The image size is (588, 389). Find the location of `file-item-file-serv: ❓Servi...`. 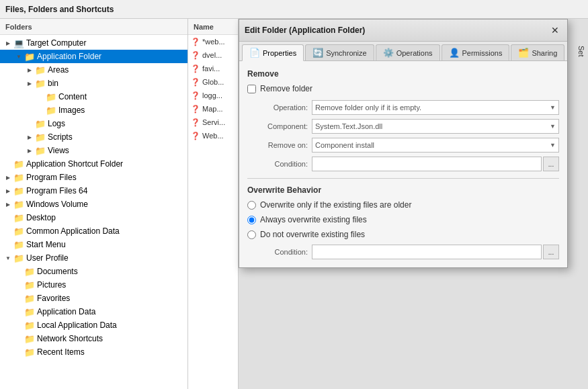

file-item-file-serv: ❓Servi... is located at coordinates (213, 122).